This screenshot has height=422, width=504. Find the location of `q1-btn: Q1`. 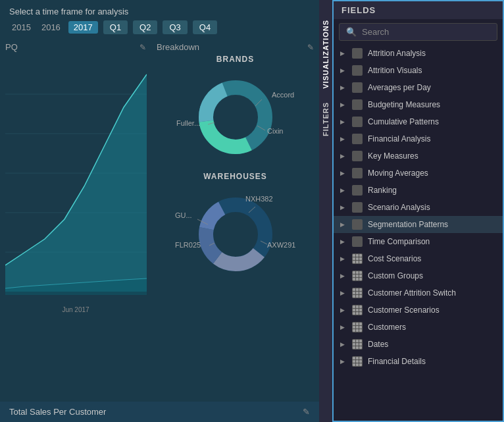

q1-btn: Q1 is located at coordinates (116, 28).